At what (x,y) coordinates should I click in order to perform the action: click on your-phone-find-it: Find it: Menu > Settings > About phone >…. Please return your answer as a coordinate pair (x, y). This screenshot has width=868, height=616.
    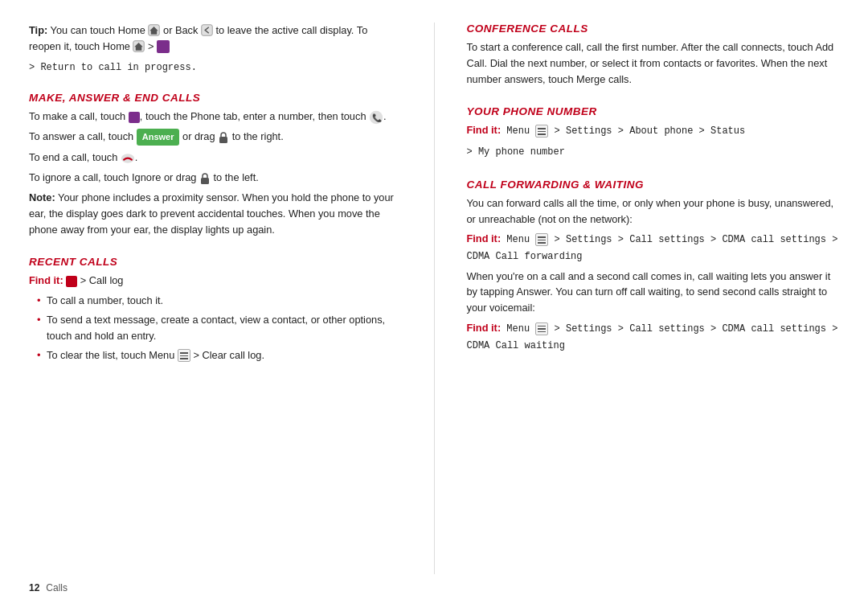
    Looking at the image, I should click on (653, 130).